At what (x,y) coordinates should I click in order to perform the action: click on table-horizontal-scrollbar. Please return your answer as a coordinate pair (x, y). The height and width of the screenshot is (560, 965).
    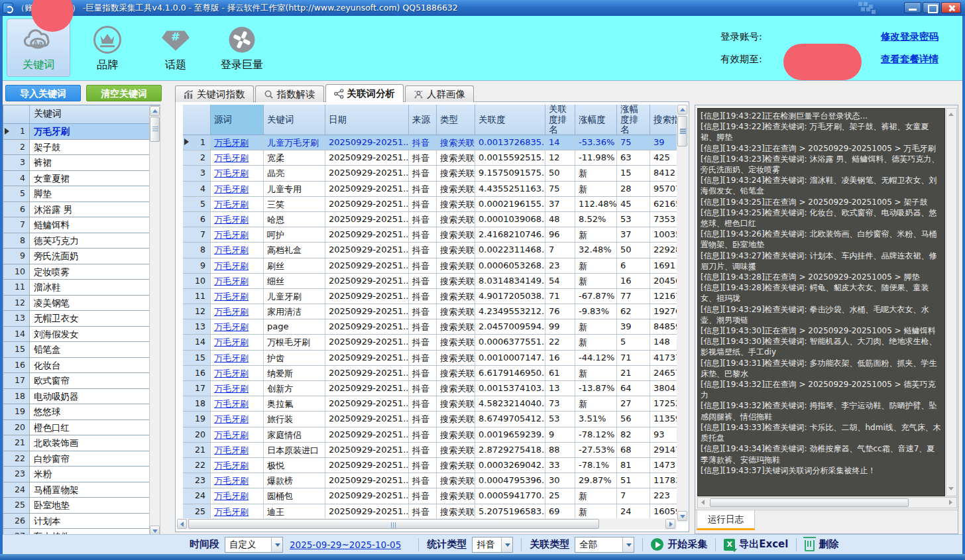
    Looking at the image, I should click on (427, 524).